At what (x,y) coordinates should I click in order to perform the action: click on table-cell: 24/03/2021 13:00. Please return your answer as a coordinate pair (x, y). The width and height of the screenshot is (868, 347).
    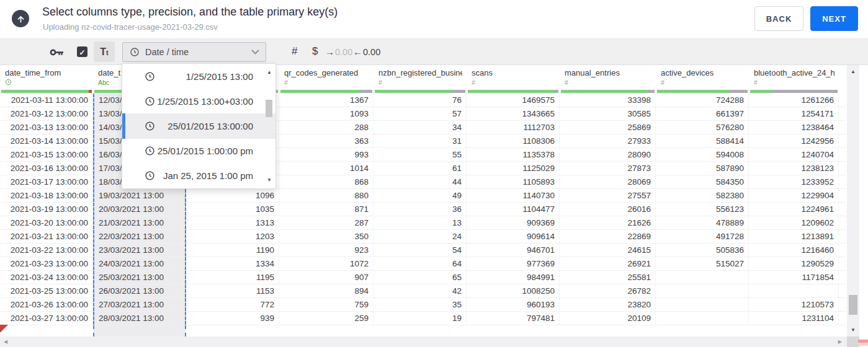
    Looking at the image, I should click on (140, 264).